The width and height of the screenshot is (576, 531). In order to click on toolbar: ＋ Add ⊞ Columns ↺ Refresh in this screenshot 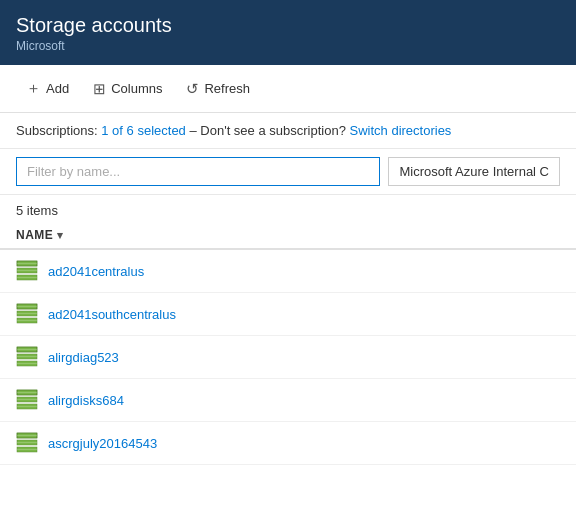, I will do `click(288, 89)`.